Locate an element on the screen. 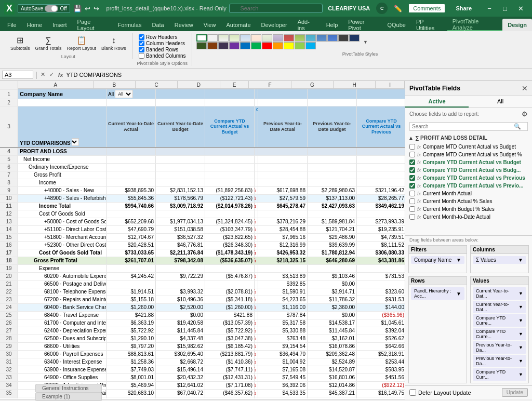 This screenshot has height=401, width=532. cell-24h: $144.00 is located at coordinates (381, 308).